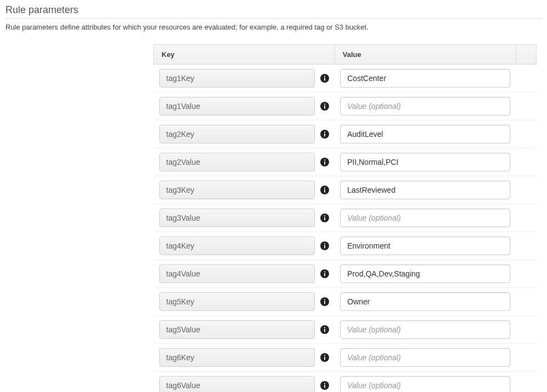 Image resolution: width=547 pixels, height=392 pixels. I want to click on page-title: Rule parameters, so click(274, 10).